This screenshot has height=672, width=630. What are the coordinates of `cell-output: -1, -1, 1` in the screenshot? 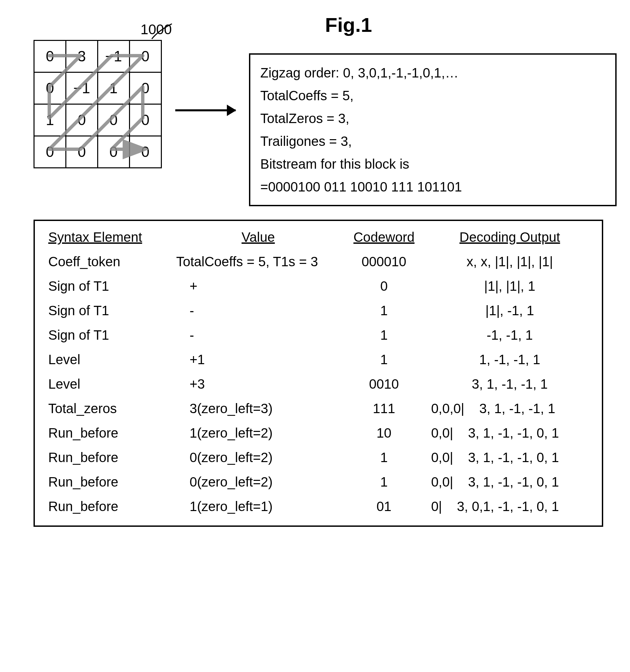 It's located at (510, 335).